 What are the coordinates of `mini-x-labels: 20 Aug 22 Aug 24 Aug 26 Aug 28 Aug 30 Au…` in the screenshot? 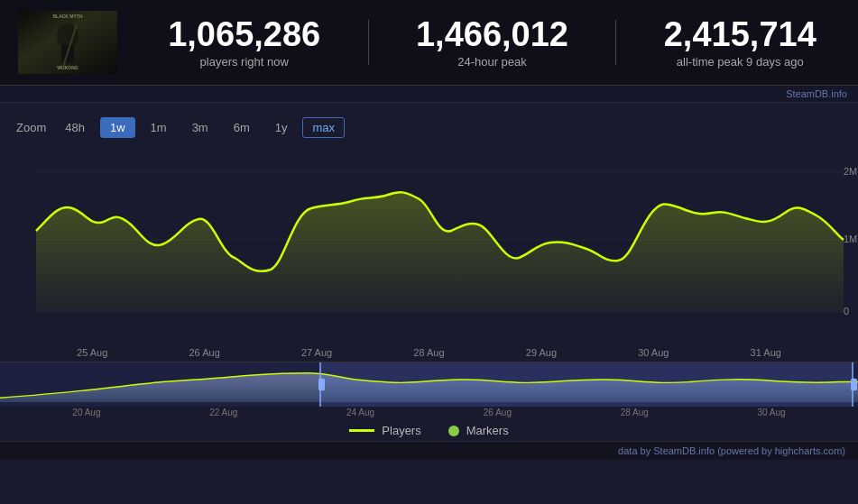 It's located at (429, 413).